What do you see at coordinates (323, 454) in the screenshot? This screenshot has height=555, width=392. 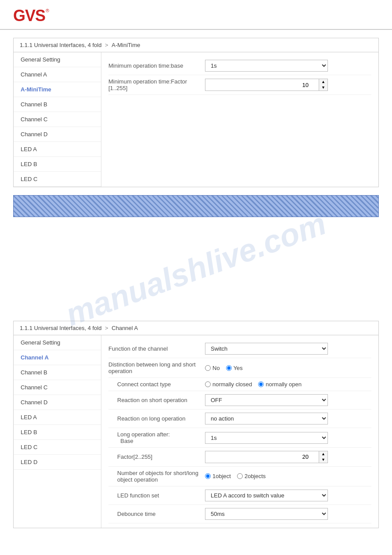 I see `arrow-up-factor: ▲` at bounding box center [323, 454].